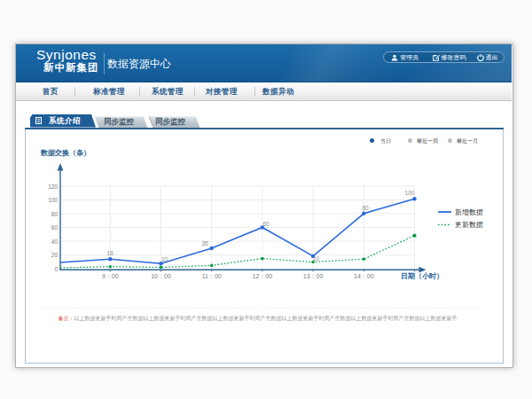  I want to click on svg-text: 120, so click(53, 186).